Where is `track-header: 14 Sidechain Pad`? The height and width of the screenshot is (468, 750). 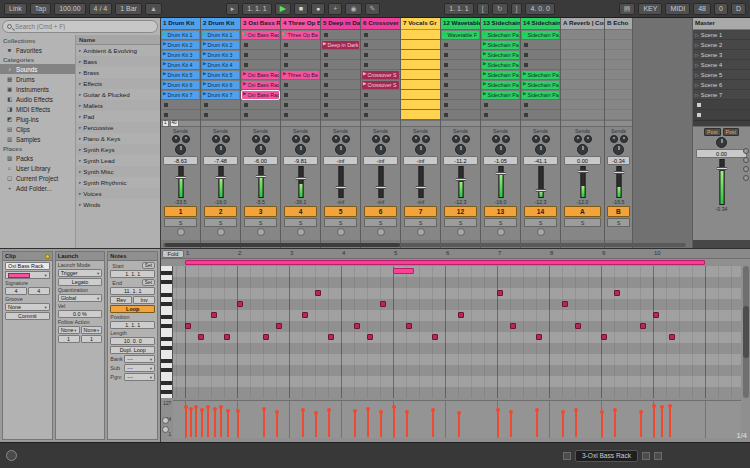
track-header: 14 Sidechain Pad is located at coordinates (540, 24).